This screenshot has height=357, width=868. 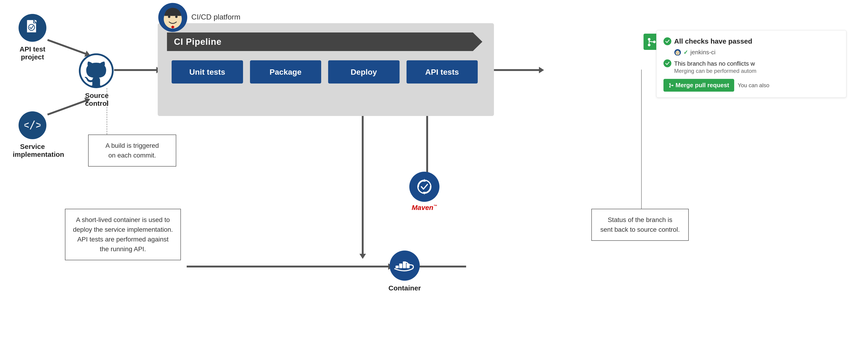 What do you see at coordinates (702, 85) in the screenshot?
I see `merge-button-label: Merge pull request` at bounding box center [702, 85].